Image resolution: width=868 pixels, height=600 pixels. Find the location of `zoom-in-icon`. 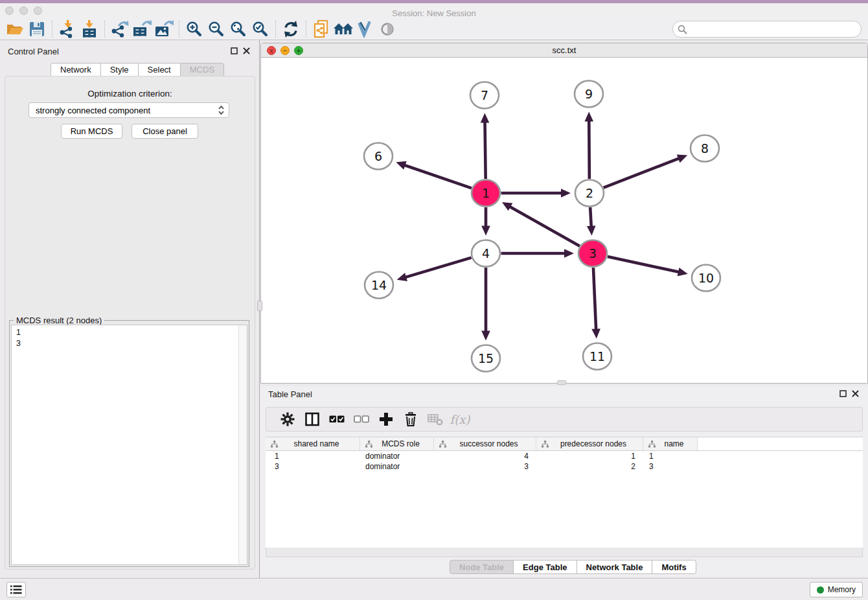

zoom-in-icon is located at coordinates (194, 29).